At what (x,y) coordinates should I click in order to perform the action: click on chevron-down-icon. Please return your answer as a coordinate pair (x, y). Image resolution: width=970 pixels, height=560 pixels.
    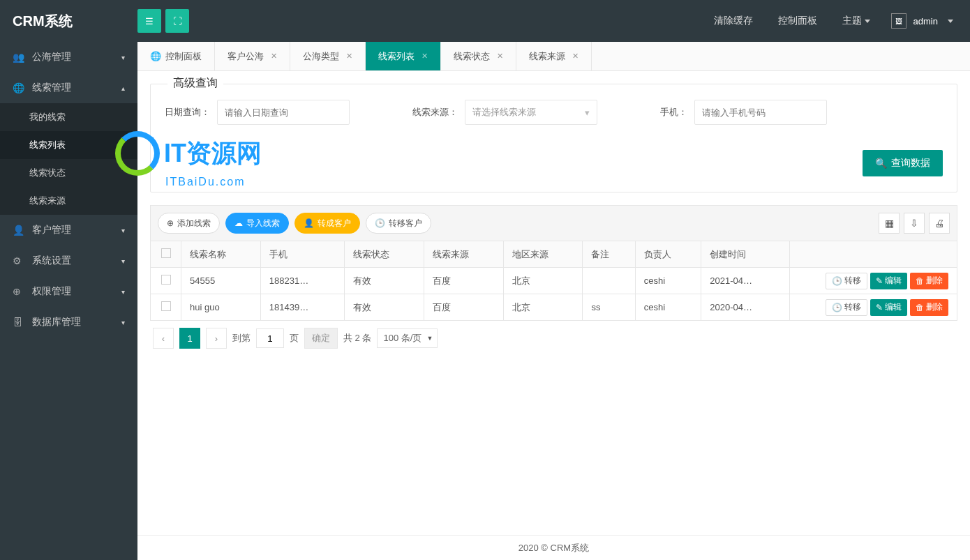
    Looking at the image, I should click on (867, 21).